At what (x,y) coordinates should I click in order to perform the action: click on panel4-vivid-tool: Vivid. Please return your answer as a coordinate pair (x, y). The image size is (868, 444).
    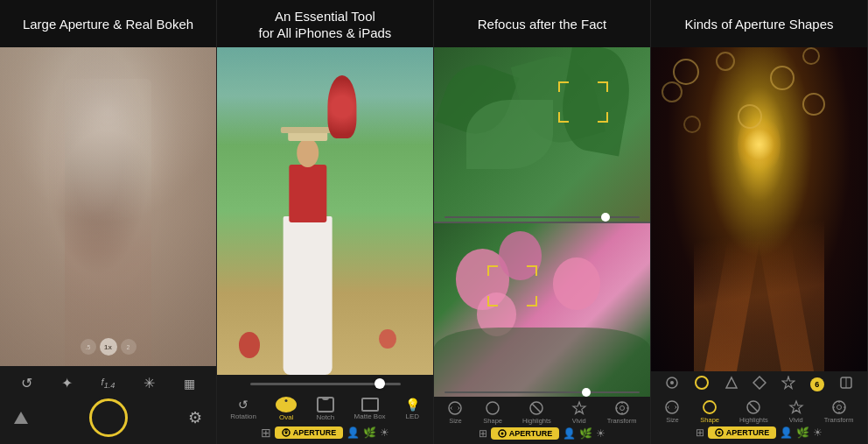
    Looking at the image, I should click on (796, 412).